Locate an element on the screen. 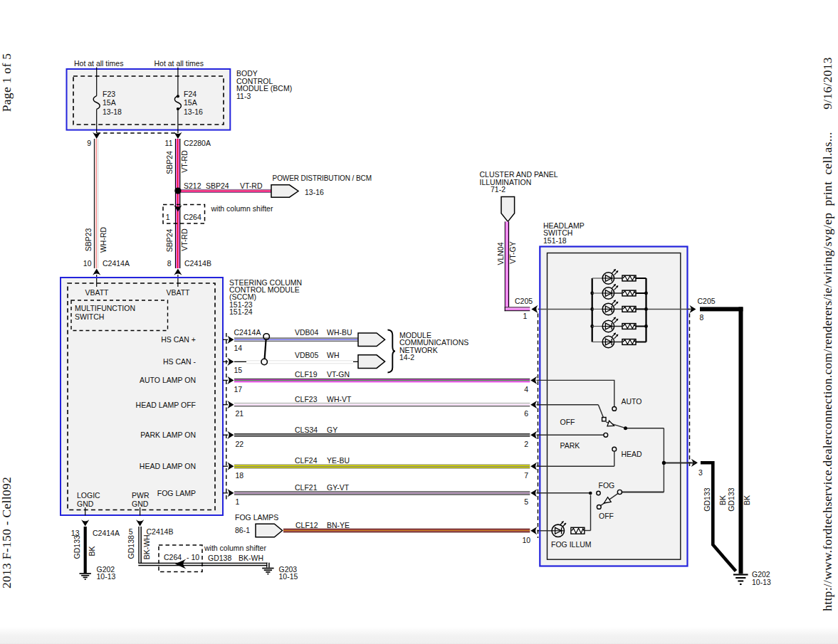 Image resolution: width=838 pixels, height=644 pixels. svg-text: S212 is located at coordinates (192, 186).